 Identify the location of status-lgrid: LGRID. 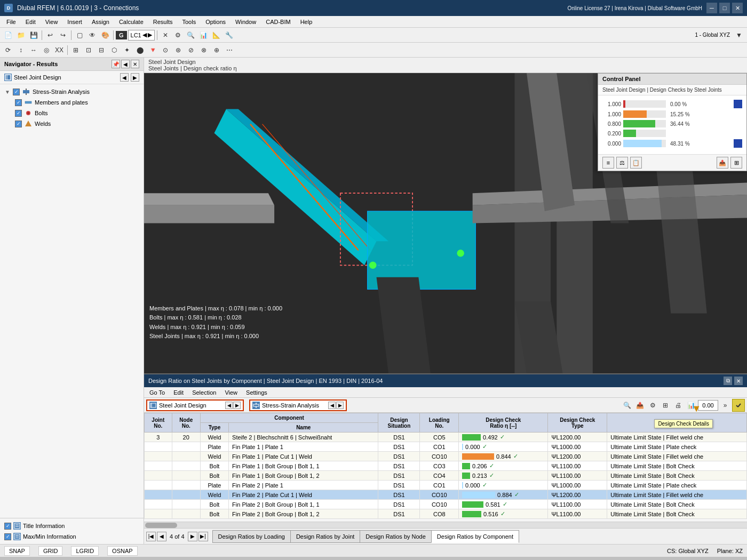
(85, 551).